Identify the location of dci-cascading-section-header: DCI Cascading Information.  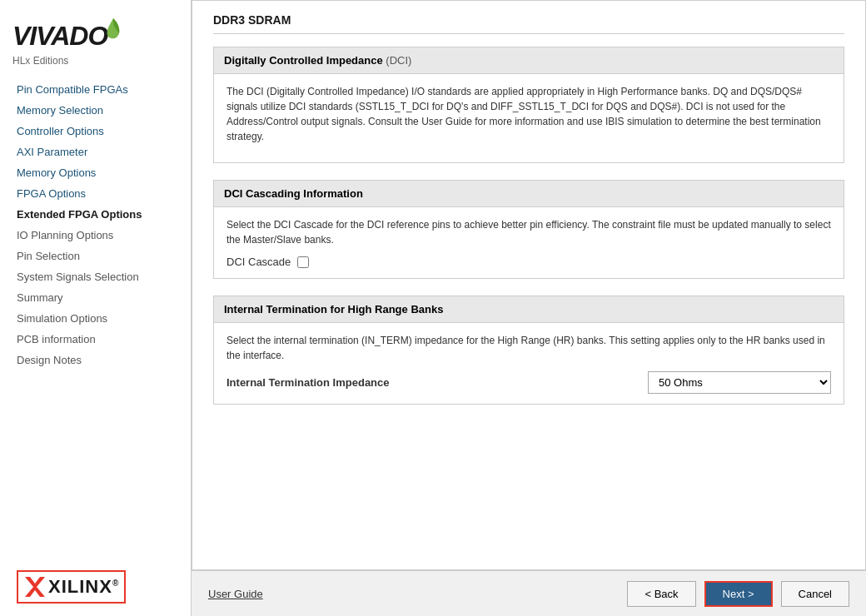
(529, 194).